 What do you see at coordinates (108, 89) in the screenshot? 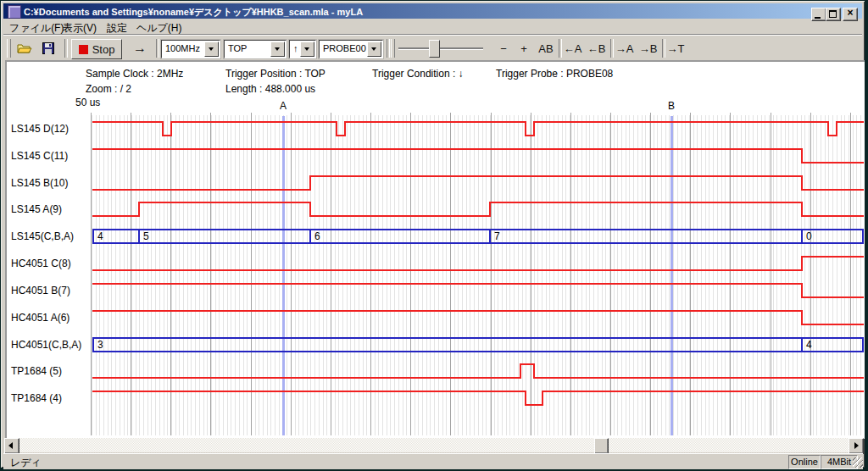
I see `zoom-info: Zoom : / 2` at bounding box center [108, 89].